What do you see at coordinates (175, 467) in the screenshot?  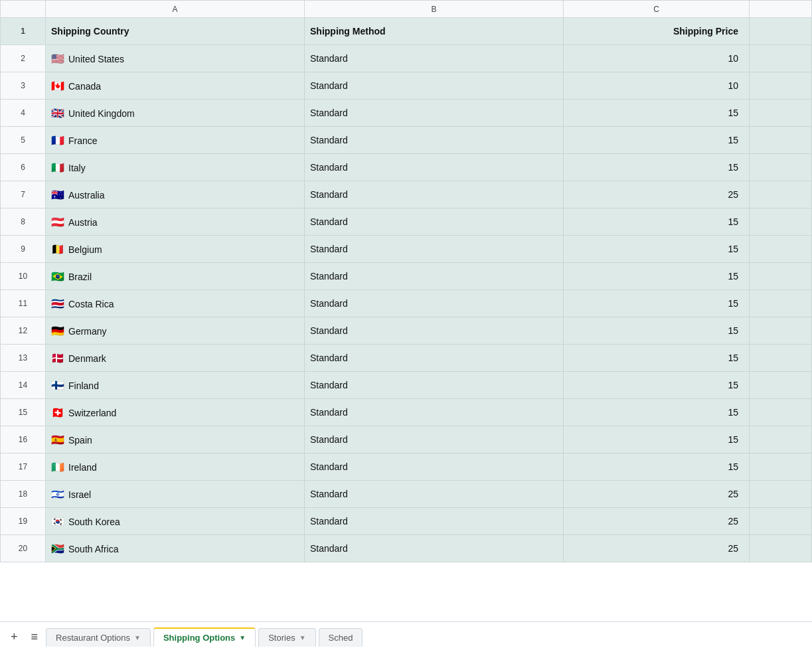 I see `country-cell: 🇮🇪Ireland` at bounding box center [175, 467].